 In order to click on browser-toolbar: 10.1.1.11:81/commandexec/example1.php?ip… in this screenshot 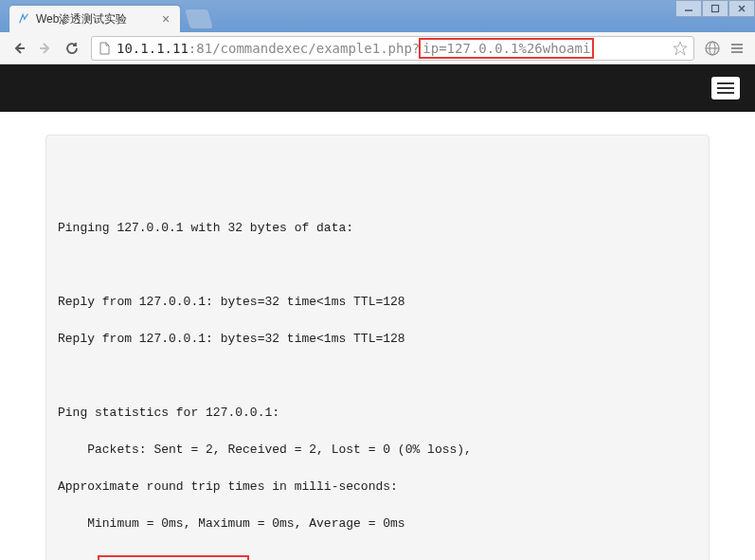, I will do `click(377, 48)`.